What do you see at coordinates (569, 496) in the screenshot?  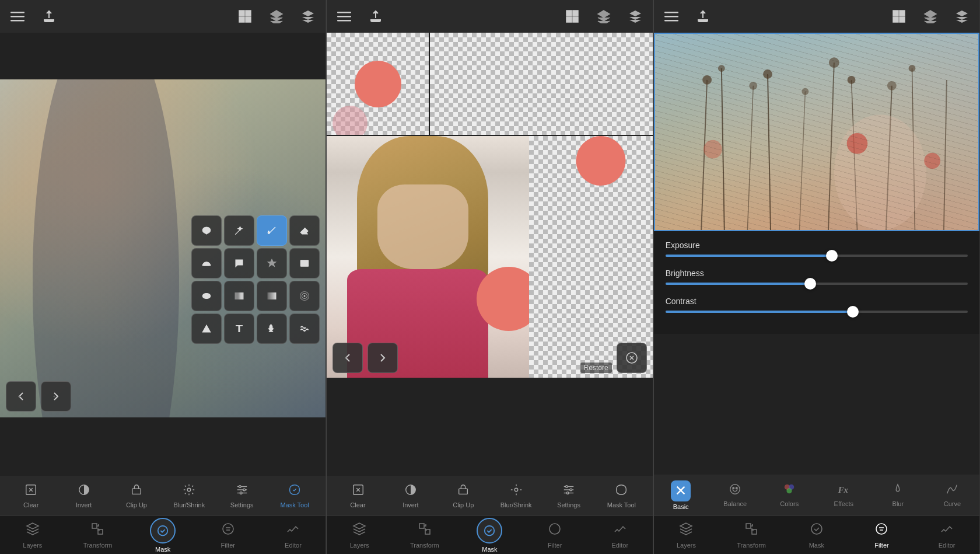 I see `settings-tool-2: Settings` at bounding box center [569, 496].